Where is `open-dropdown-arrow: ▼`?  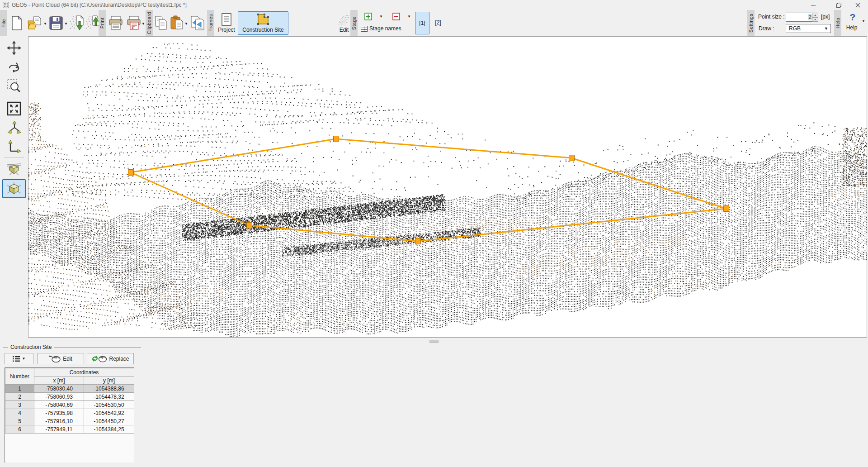 open-dropdown-arrow: ▼ is located at coordinates (45, 24).